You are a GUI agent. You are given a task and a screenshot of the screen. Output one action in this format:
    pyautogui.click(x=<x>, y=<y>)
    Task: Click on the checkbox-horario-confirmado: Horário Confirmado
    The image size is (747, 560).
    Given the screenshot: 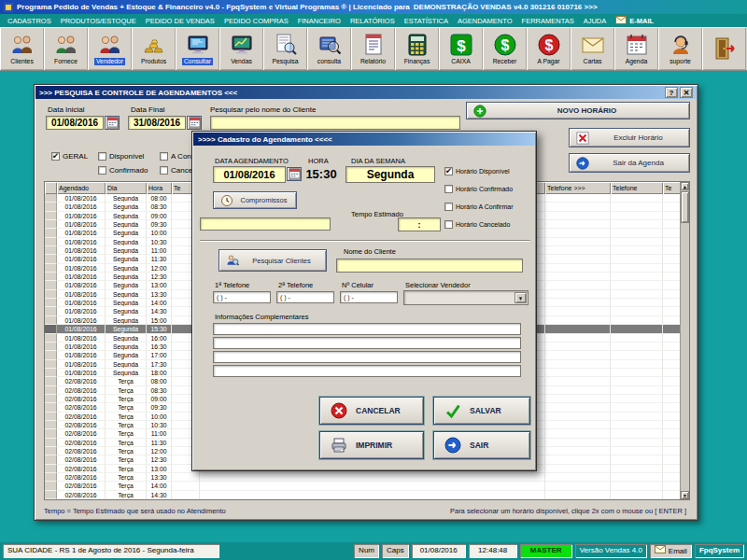 What is the action you would take?
    pyautogui.click(x=478, y=189)
    